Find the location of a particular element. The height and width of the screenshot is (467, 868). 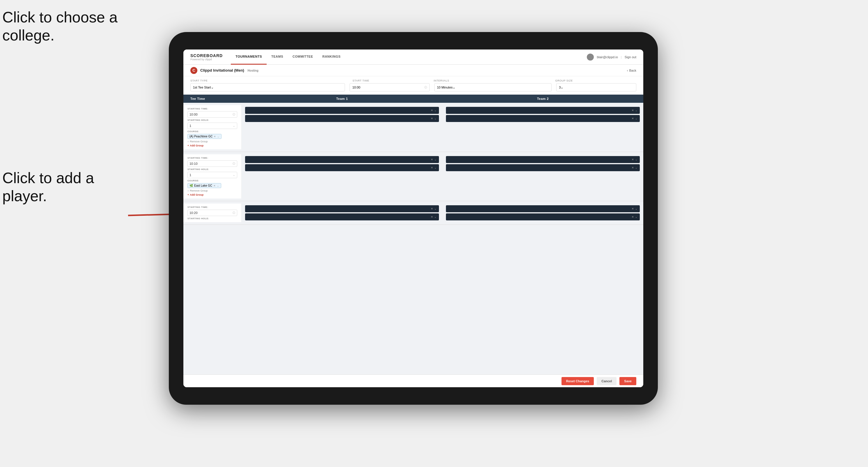

remove-group-1: ○ Remove Group is located at coordinates (212, 142).